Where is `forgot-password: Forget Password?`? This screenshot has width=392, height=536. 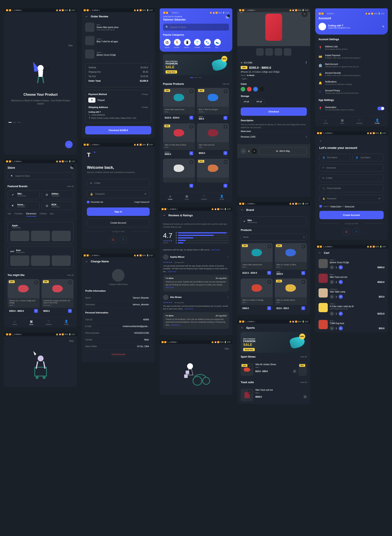 forgot-password: Forget Password? is located at coordinates (142, 202).